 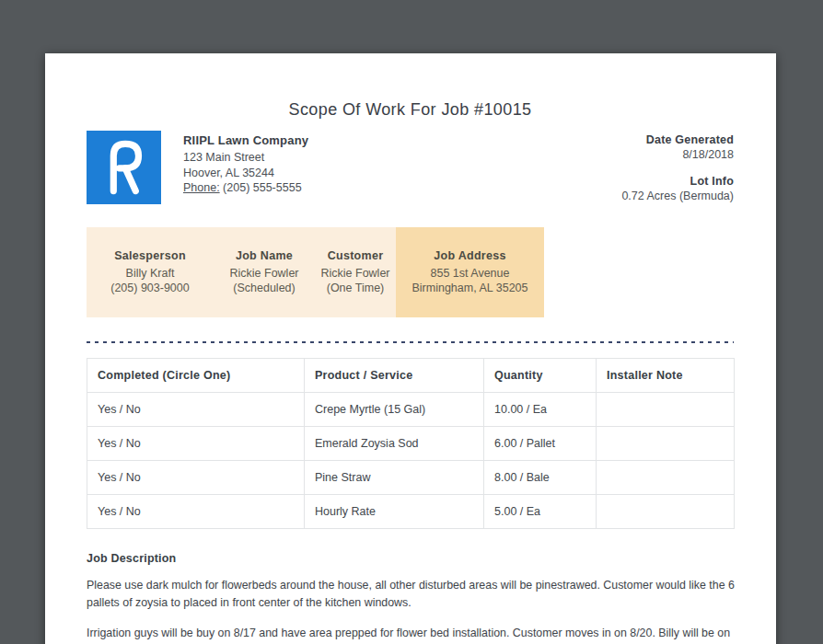 What do you see at coordinates (469, 289) in the screenshot?
I see `job-address-city: Birmingham, AL 35205` at bounding box center [469, 289].